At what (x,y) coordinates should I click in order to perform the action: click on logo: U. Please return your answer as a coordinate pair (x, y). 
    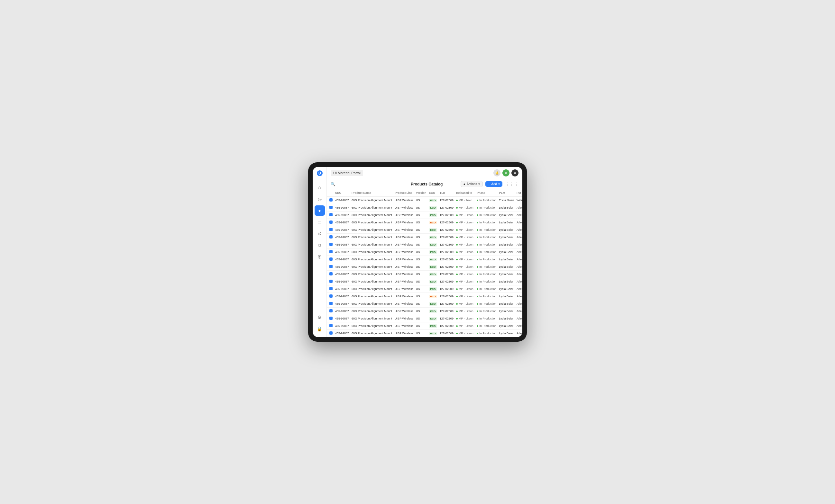
    Looking at the image, I should click on (320, 174).